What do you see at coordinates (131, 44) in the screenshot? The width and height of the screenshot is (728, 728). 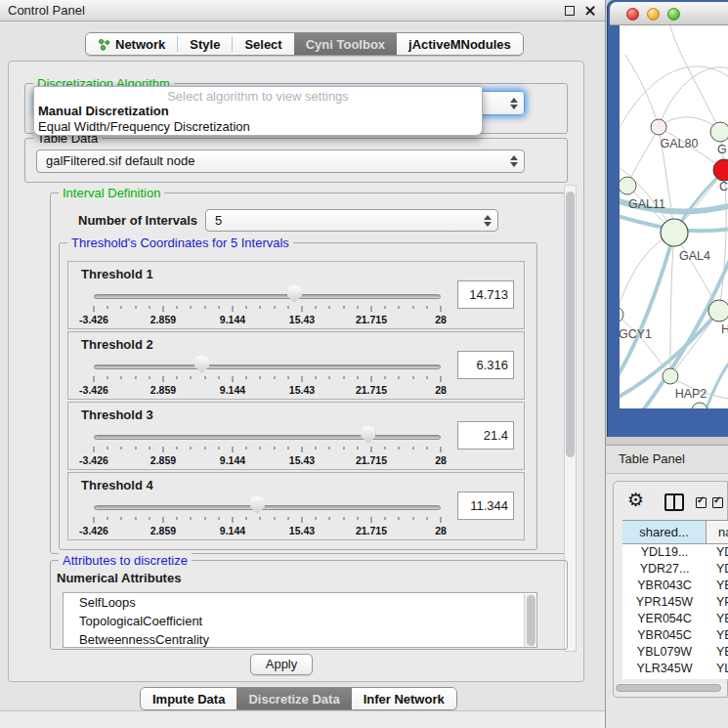 I see `tab-network: Network` at bounding box center [131, 44].